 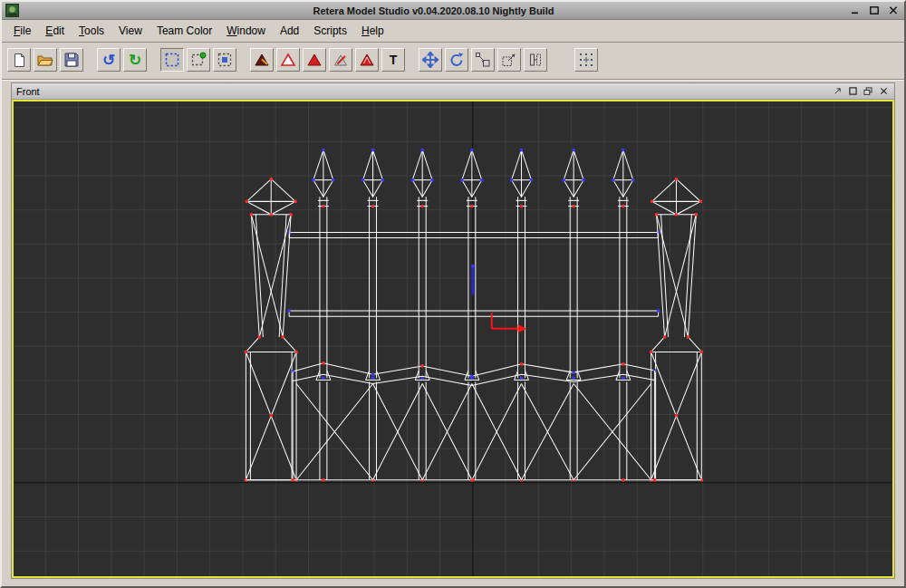 What do you see at coordinates (853, 91) in the screenshot?
I see `viewport-maximize-button` at bounding box center [853, 91].